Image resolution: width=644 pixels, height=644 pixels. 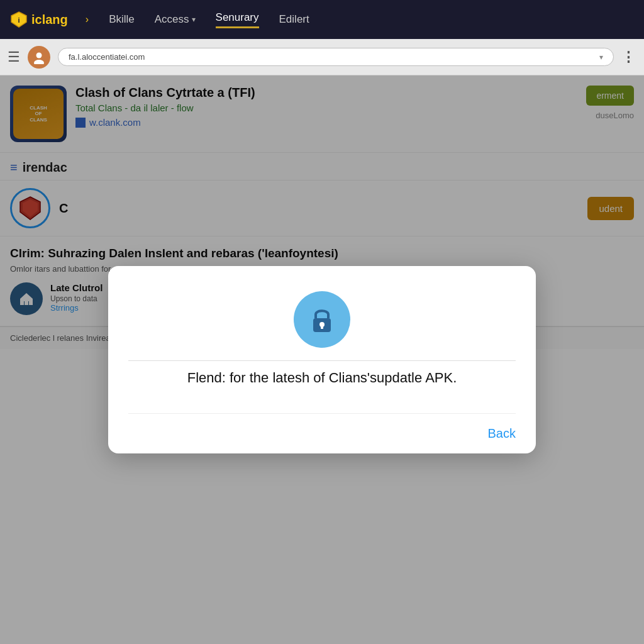 What do you see at coordinates (322, 19) in the screenshot?
I see `top-navigation: i iclang › Bkille Access ▾ Senurary Edil…` at bounding box center [322, 19].